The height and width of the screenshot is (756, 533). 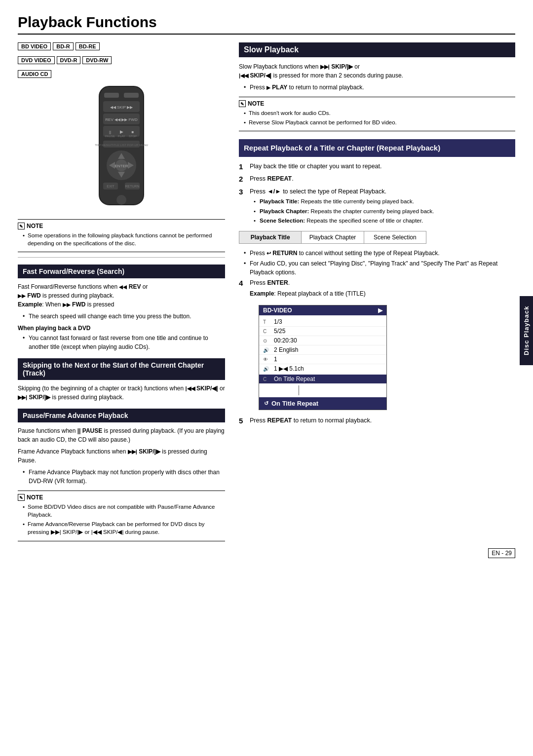 What do you see at coordinates (268, 88) in the screenshot?
I see `play-icon` at bounding box center [268, 88].